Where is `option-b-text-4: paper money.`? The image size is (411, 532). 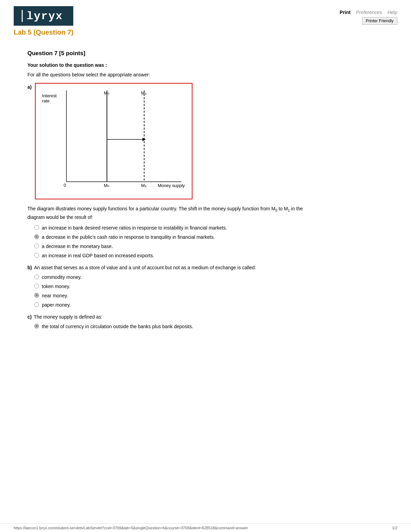
option-b-text-4: paper money. is located at coordinates (56, 305).